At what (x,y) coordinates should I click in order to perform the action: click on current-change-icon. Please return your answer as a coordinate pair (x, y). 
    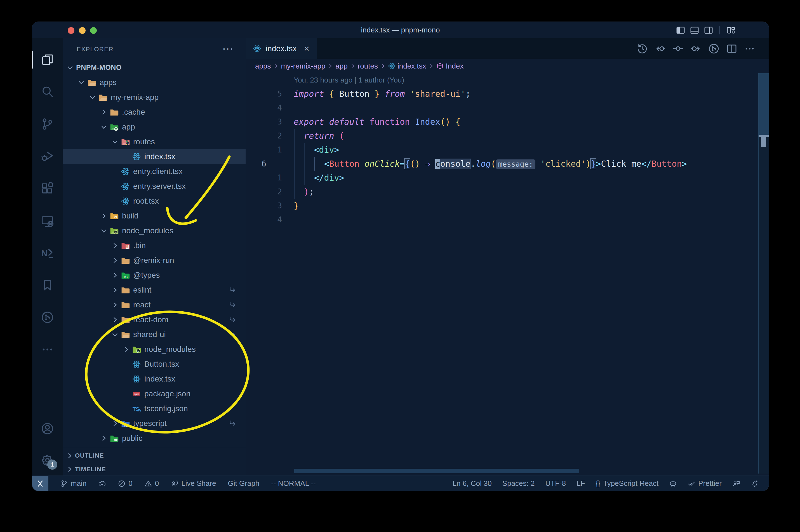
    Looking at the image, I should click on (678, 49).